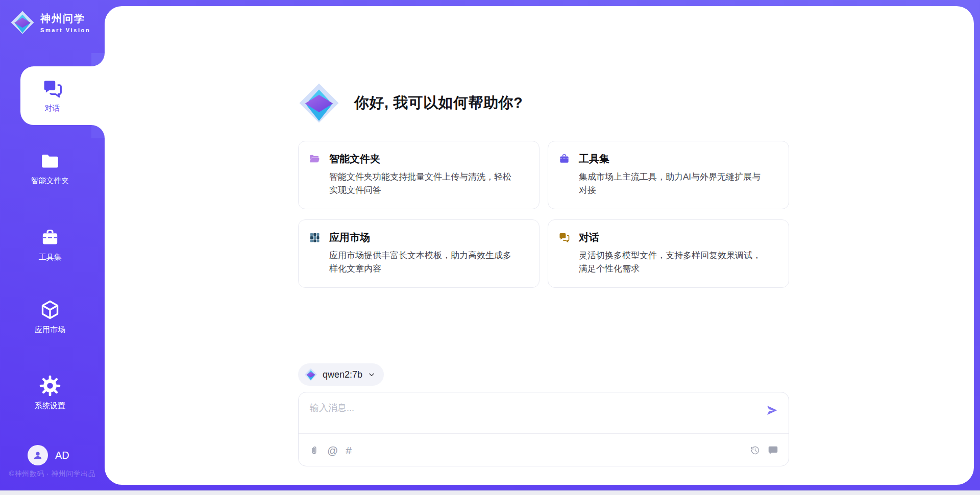 This screenshot has height=495, width=980. I want to click on sidebar-item-app-market: 应用市场, so click(50, 317).